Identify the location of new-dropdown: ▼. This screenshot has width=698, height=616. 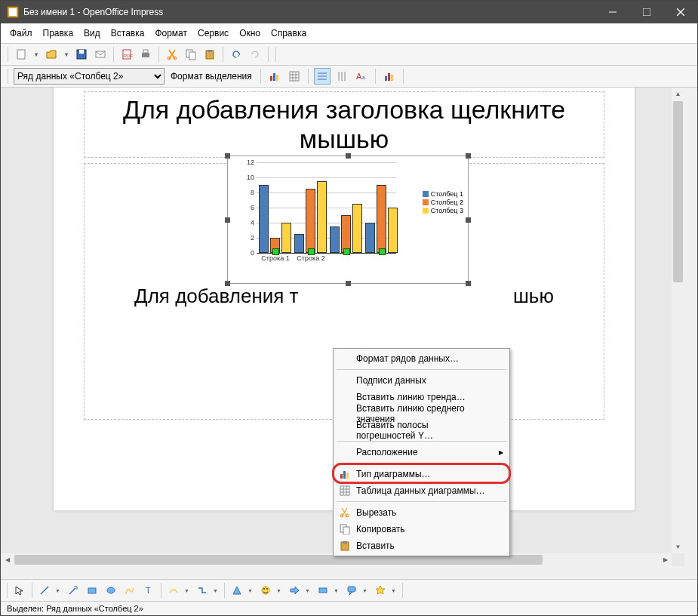
(36, 54).